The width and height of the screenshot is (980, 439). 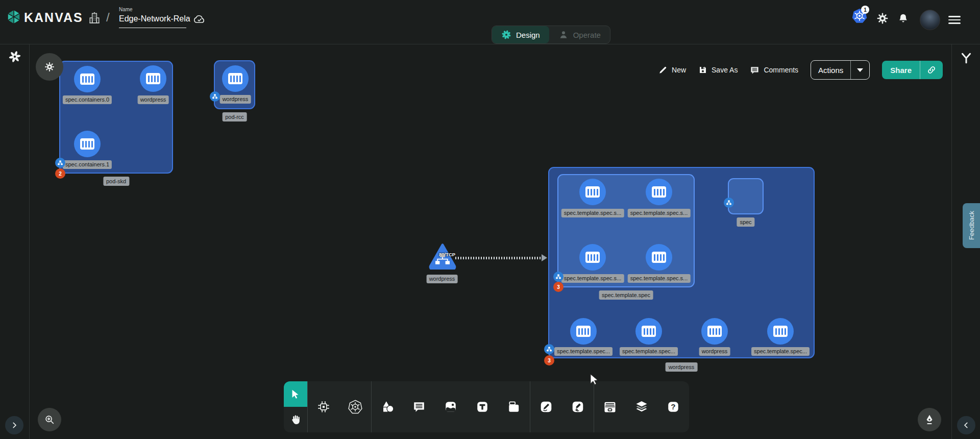 I want to click on pod-rcc-group: wordpress pod-rcc, so click(x=235, y=85).